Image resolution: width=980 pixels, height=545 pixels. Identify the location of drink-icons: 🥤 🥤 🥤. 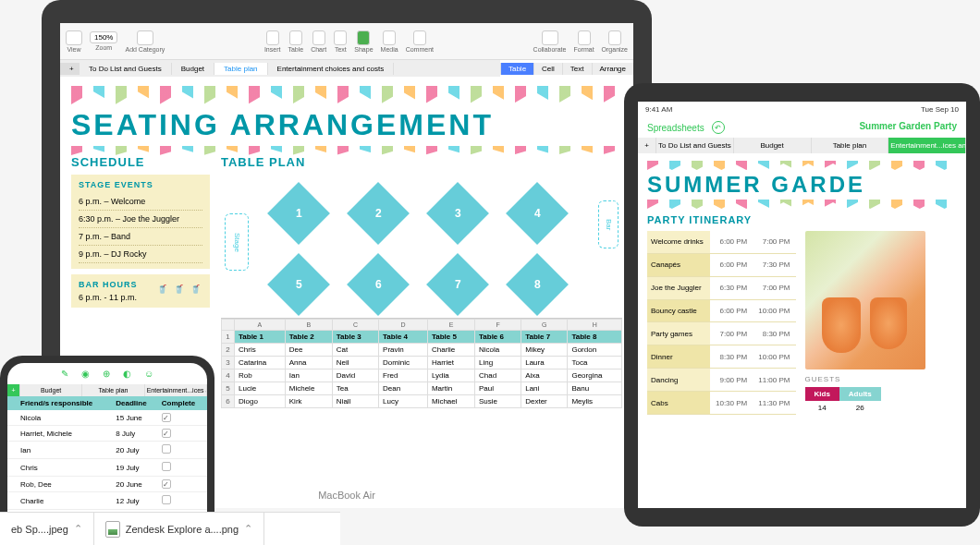
(178, 289).